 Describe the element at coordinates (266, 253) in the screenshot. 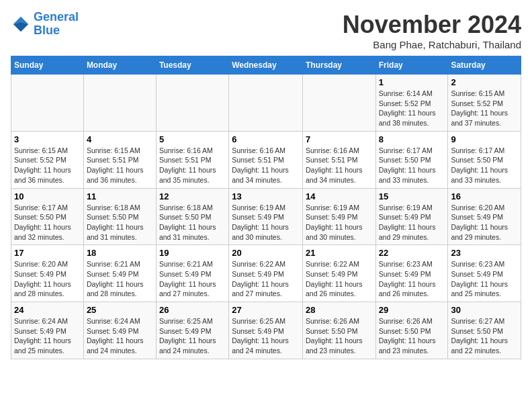

I see `day-number: 20` at that location.